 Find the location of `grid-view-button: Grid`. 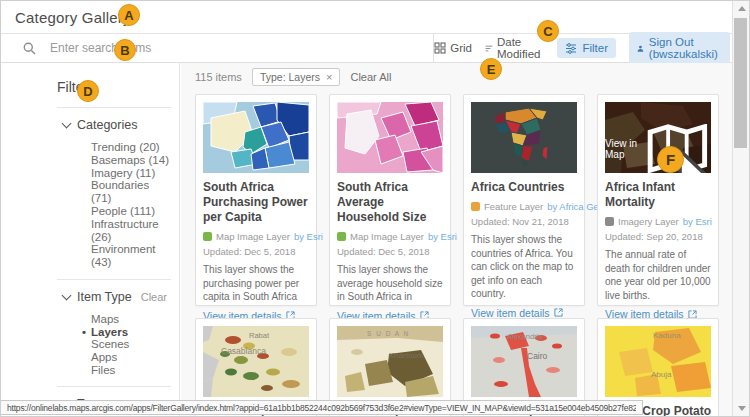

grid-view-button: Grid is located at coordinates (453, 48).